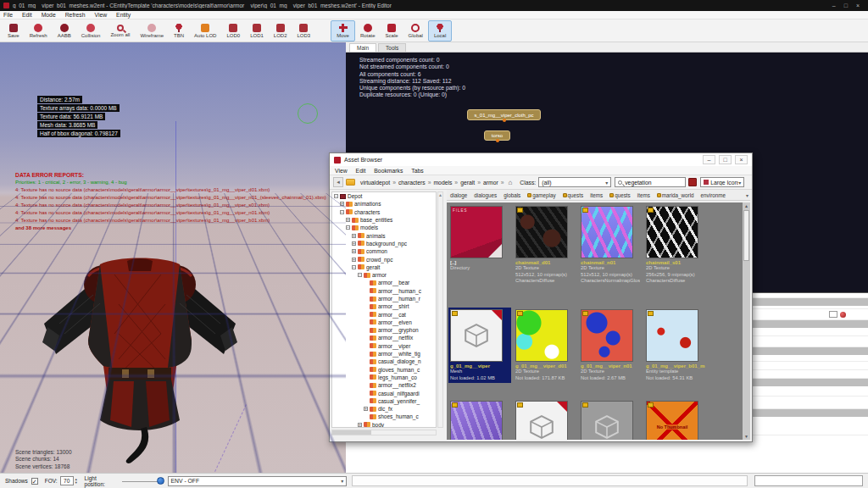 This screenshot has height=488, width=868. What do you see at coordinates (549, 481) in the screenshot?
I see `statusbar-wide-field` at bounding box center [549, 481].